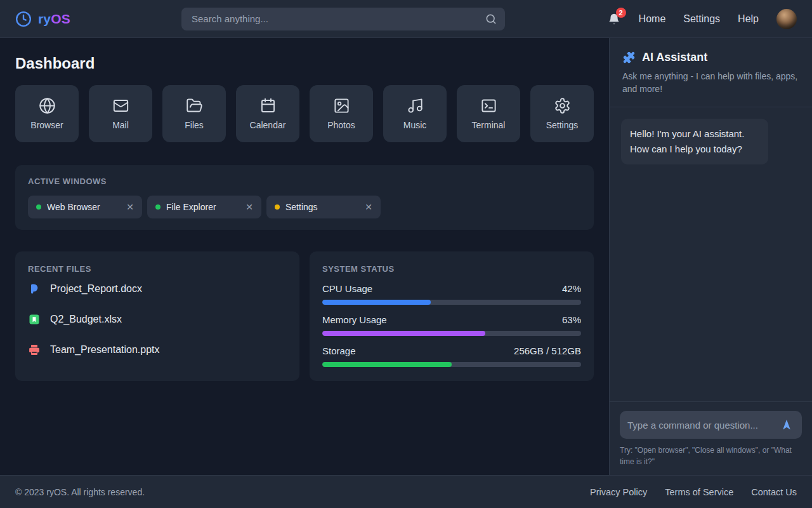 This screenshot has width=812, height=508. What do you see at coordinates (695, 142) in the screenshot?
I see `assistant-message-bubble: Hello! I'm your AI assistant. How can I …` at bounding box center [695, 142].